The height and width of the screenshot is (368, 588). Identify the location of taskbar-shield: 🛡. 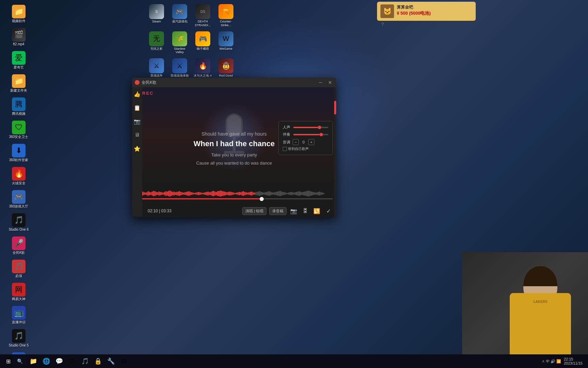
(72, 361).